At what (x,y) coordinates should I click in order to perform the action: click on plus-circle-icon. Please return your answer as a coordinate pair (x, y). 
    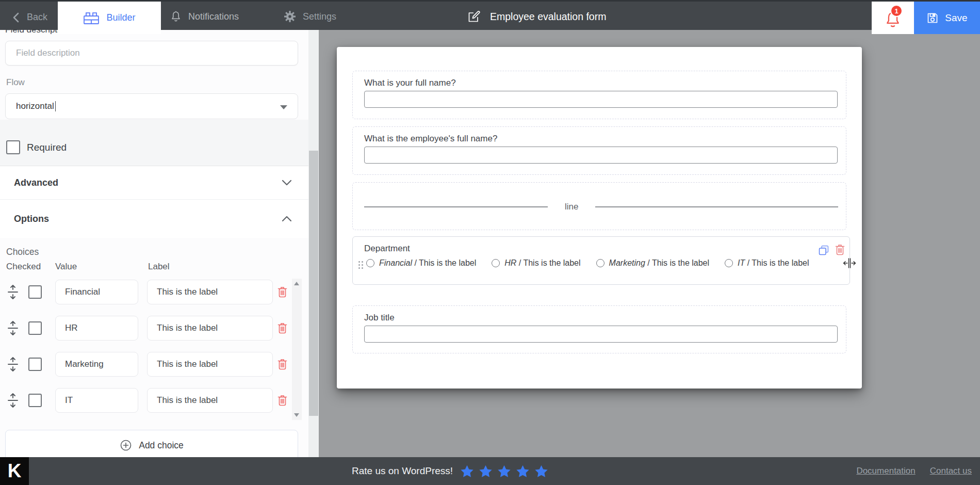
    Looking at the image, I should click on (126, 445).